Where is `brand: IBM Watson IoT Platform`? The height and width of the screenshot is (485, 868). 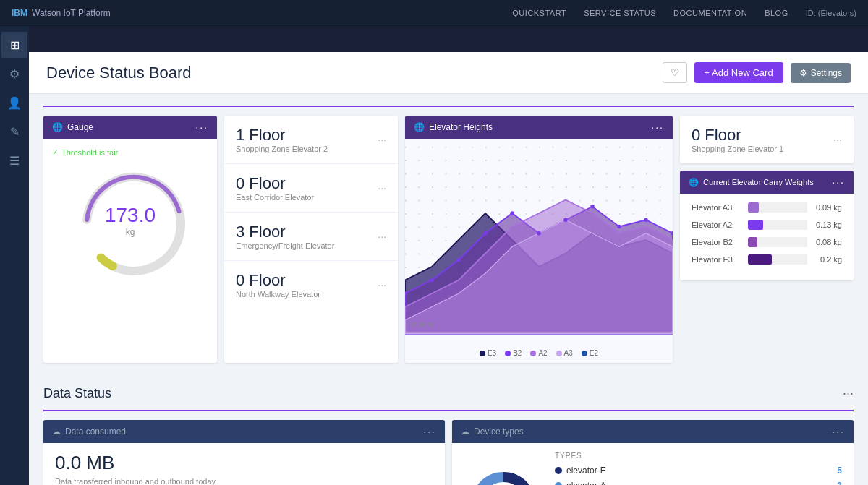
brand: IBM Watson IoT Platform is located at coordinates (61, 13).